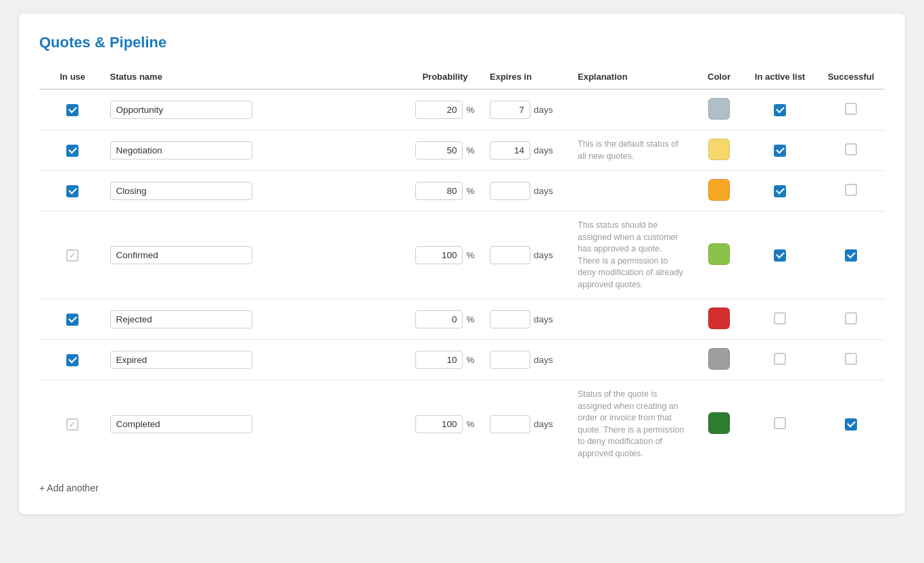  Describe the element at coordinates (181, 424) in the screenshot. I see `status-name-input-completed` at that location.